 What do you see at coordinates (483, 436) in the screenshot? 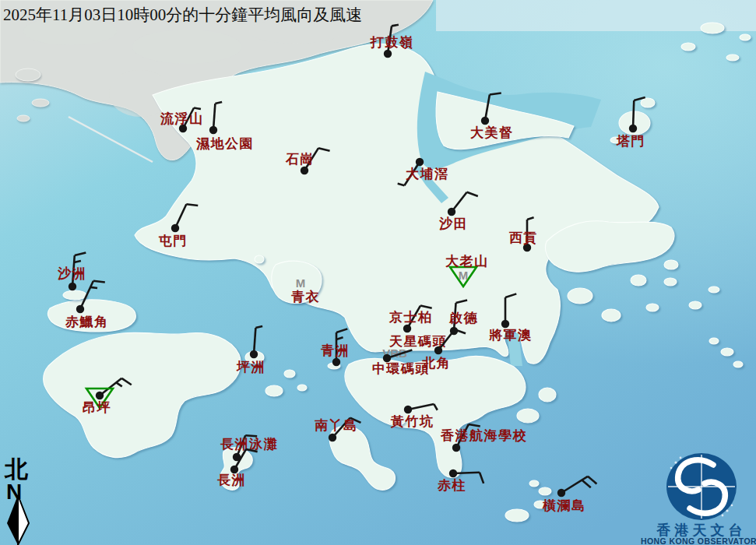
I see `station-label: 香港航海學校` at bounding box center [483, 436].